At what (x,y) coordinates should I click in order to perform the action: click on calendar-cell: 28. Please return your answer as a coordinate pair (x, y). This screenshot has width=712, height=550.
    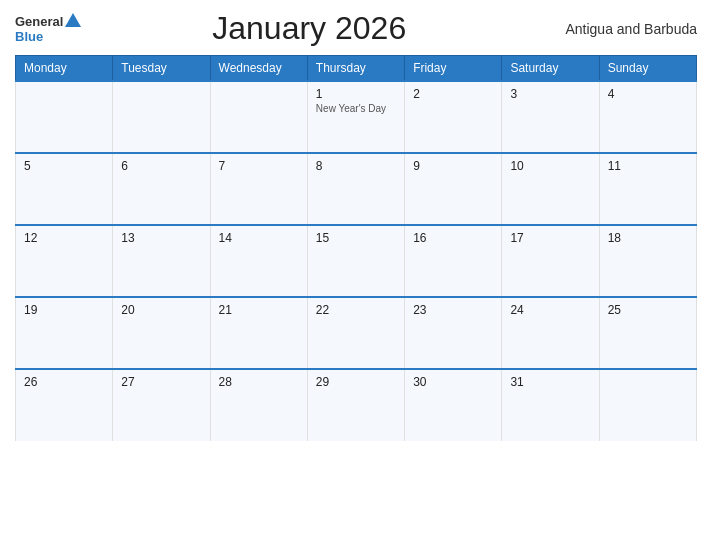
    Looking at the image, I should click on (258, 405).